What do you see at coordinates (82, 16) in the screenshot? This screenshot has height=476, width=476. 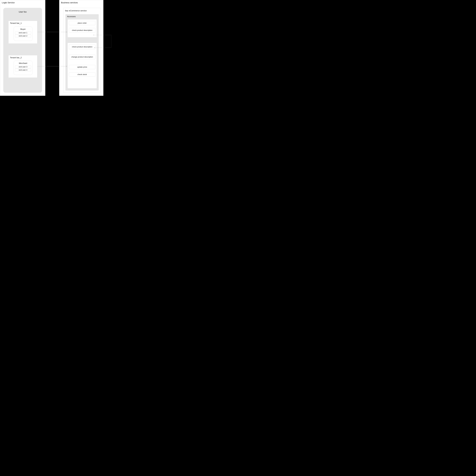 I see `accesses-title: Accesses` at bounding box center [82, 16].